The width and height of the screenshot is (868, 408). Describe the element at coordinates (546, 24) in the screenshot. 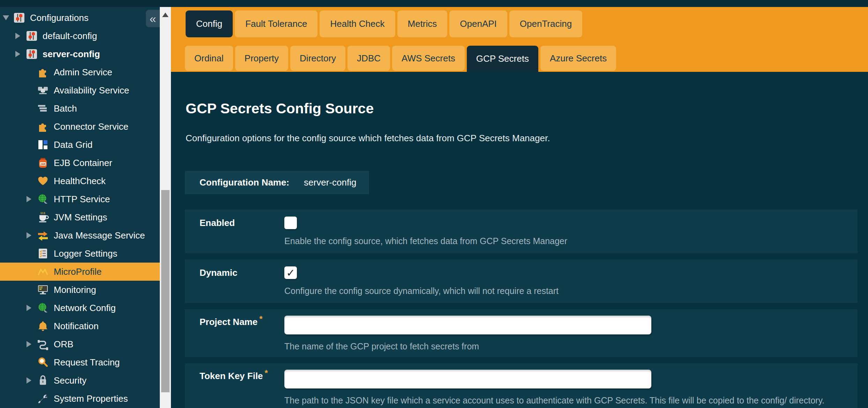

I see `tab-opentracing: OpenTracing` at that location.